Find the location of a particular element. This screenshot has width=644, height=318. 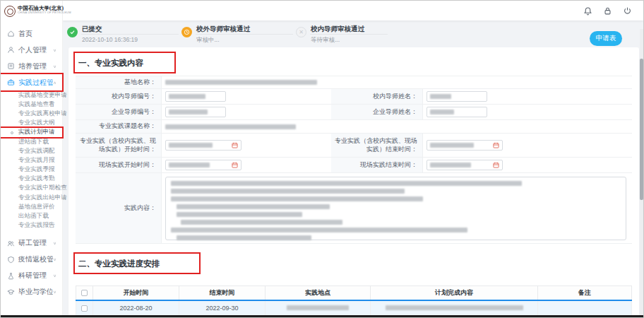

row-checkbox is located at coordinates (85, 308).